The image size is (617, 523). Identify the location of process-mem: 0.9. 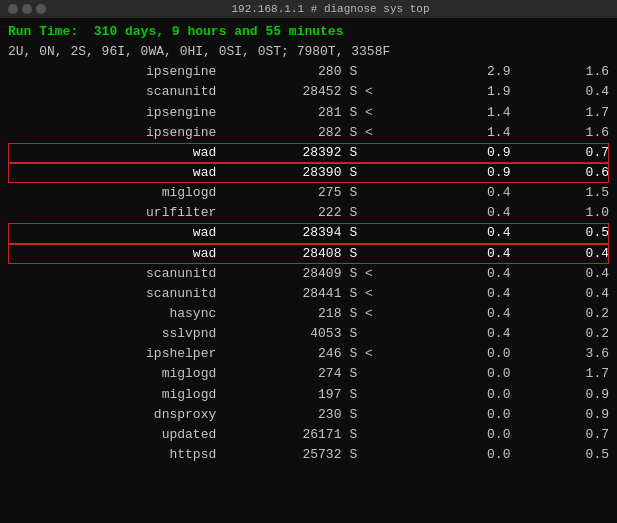
(566, 415).